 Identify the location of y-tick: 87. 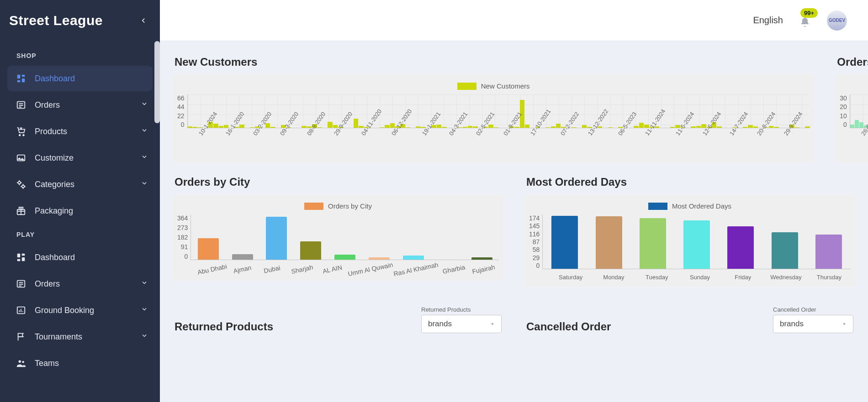
(536, 242).